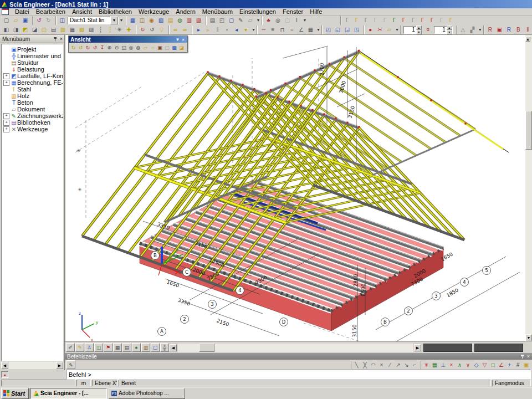 This screenshot has width=532, height=399. I want to click on cross-sections-icon: ▧, so click(161, 20).